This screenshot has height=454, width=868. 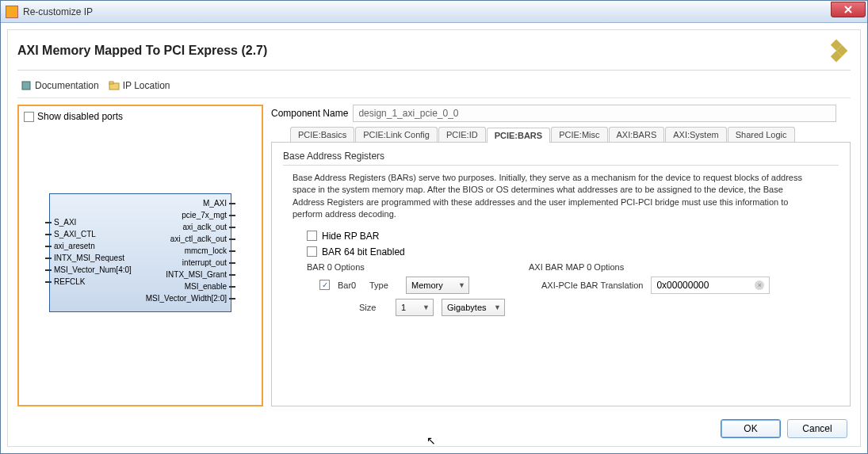 I want to click on translation-row: AXI-PCIe BAR Translation 0x00000000 ×, so click(x=656, y=285).